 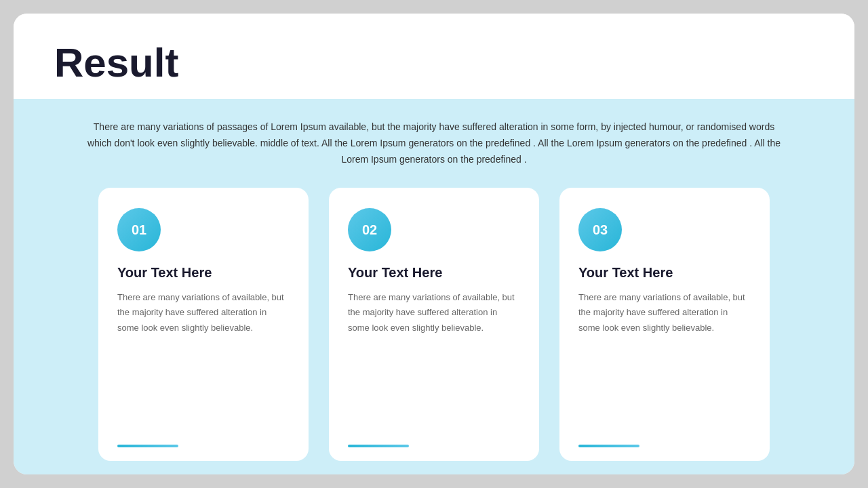 I want to click on page-title: Result, so click(x=434, y=63).